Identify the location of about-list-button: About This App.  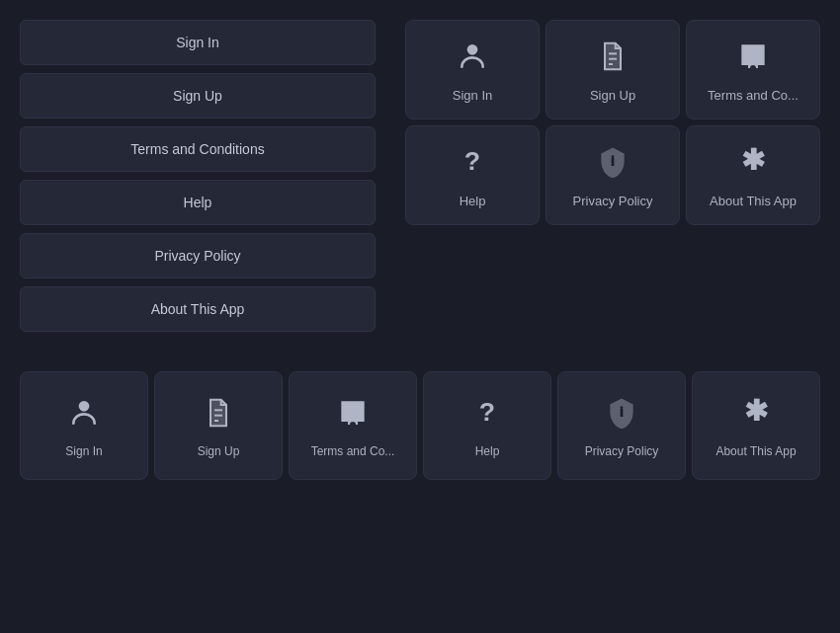
(198, 309).